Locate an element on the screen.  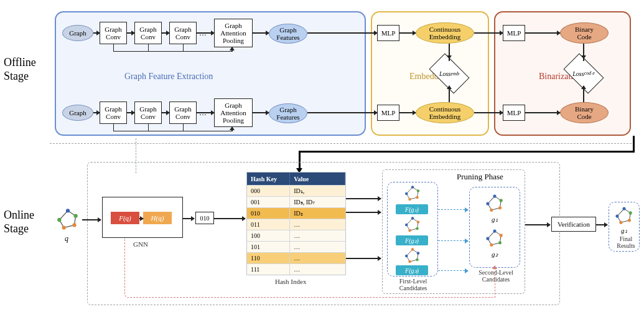
skip-v2b is located at coordinates (148, 128).